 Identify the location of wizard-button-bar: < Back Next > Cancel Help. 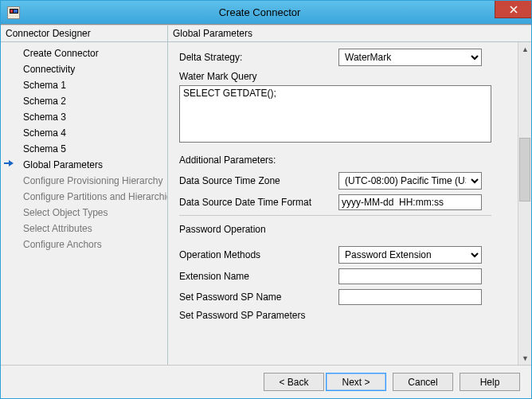
(266, 381).